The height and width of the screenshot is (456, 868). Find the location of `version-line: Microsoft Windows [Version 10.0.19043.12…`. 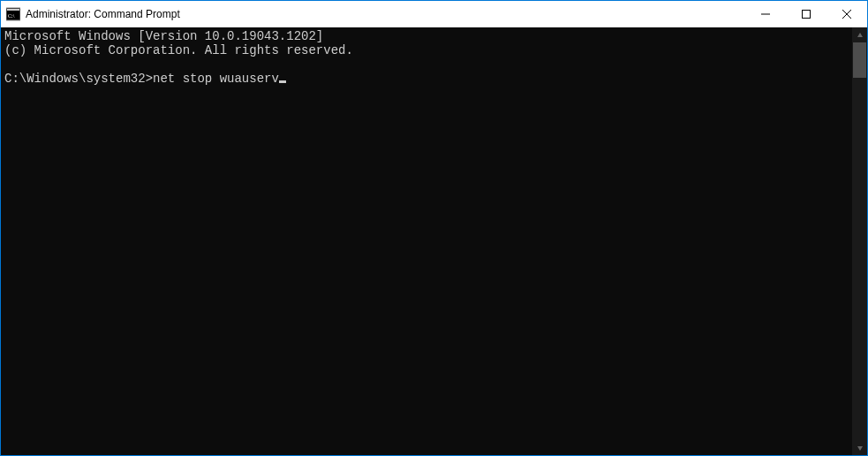

version-line: Microsoft Windows [Version 10.0.19043.12… is located at coordinates (164, 36).